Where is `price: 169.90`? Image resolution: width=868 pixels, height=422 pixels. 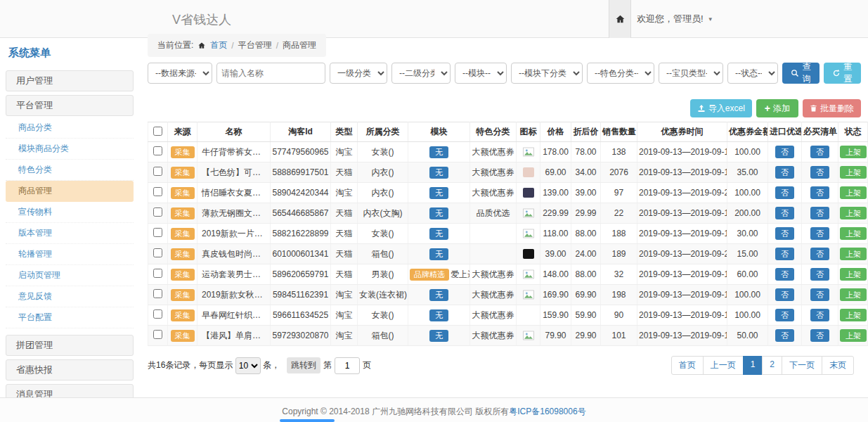
price: 169.90 is located at coordinates (556, 295).